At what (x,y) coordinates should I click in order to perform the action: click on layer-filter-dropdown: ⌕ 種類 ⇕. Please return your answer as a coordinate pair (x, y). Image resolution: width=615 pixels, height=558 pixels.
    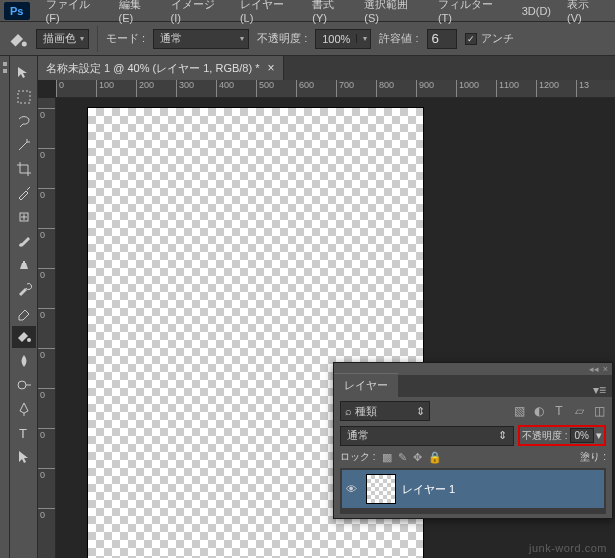
    Looking at the image, I should click on (385, 411).